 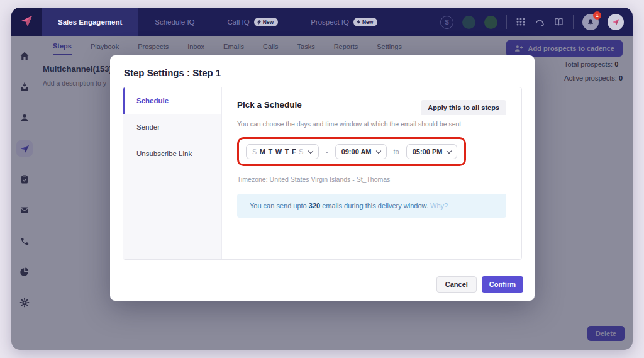 I want to click on why-link: Why?, so click(x=439, y=206).